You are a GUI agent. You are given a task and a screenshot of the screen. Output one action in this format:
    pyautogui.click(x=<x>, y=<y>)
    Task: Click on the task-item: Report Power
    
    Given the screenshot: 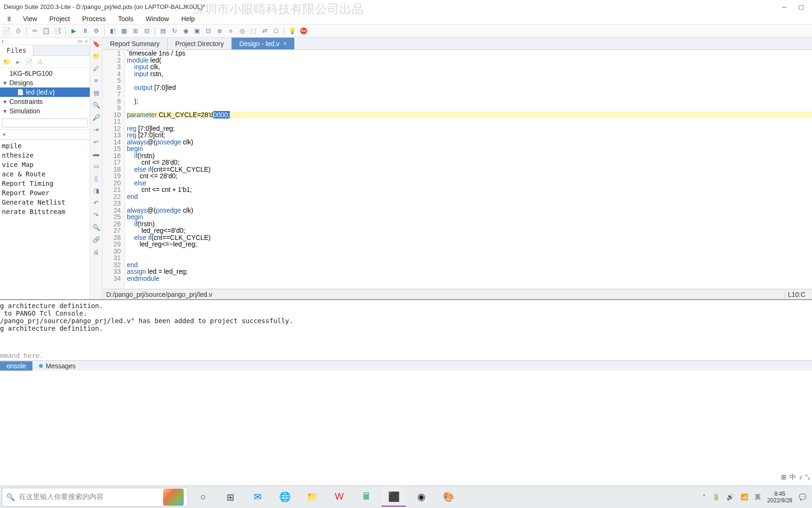 What is the action you would take?
    pyautogui.click(x=45, y=193)
    